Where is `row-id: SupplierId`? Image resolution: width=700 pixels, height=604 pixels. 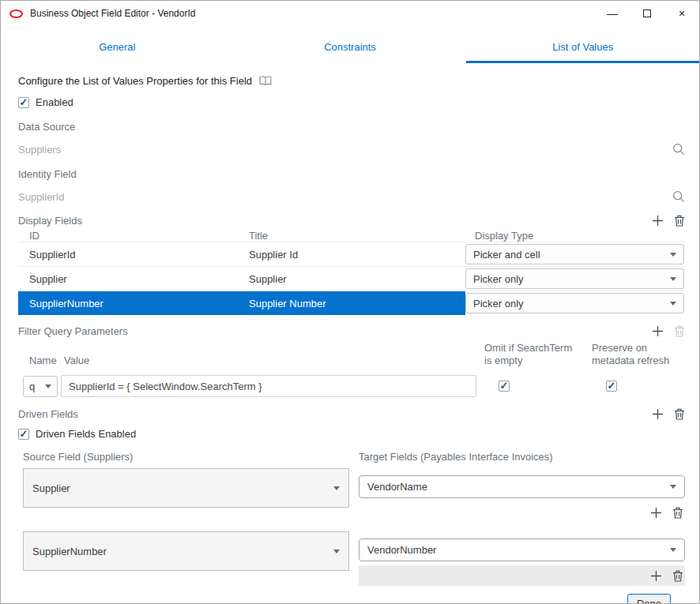 row-id: SupplierId is located at coordinates (128, 254).